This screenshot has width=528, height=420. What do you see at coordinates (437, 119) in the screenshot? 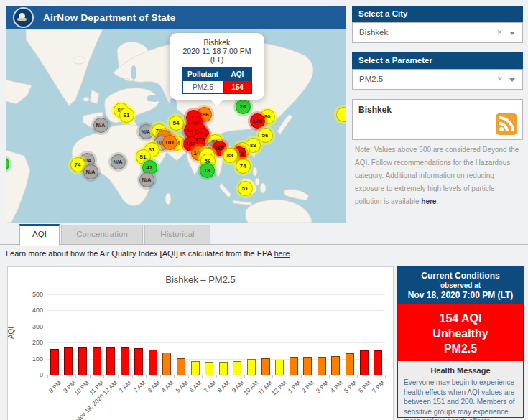
I see `feed-box: Bishkek` at bounding box center [437, 119].